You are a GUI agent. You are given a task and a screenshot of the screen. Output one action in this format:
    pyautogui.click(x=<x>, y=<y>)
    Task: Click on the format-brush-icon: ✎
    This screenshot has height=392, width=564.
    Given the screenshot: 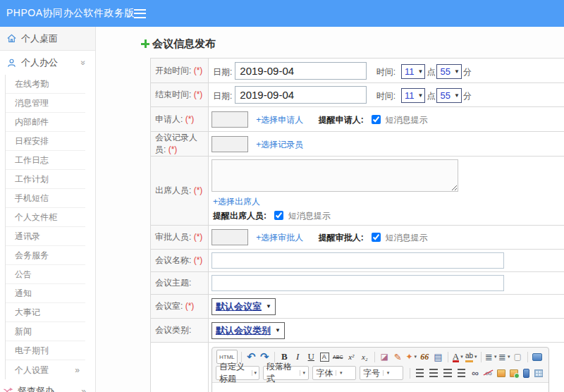 What is the action you would take?
    pyautogui.click(x=398, y=357)
    